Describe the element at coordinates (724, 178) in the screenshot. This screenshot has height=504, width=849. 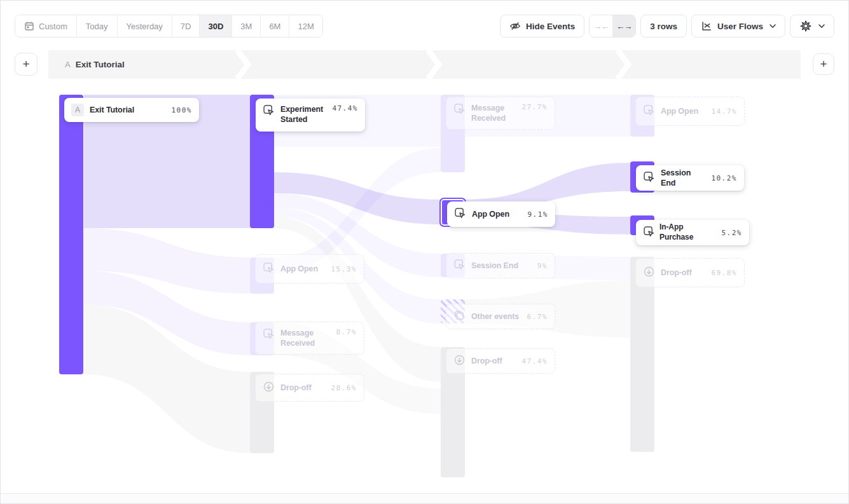
I see `node-pct: 10.2%` at that location.